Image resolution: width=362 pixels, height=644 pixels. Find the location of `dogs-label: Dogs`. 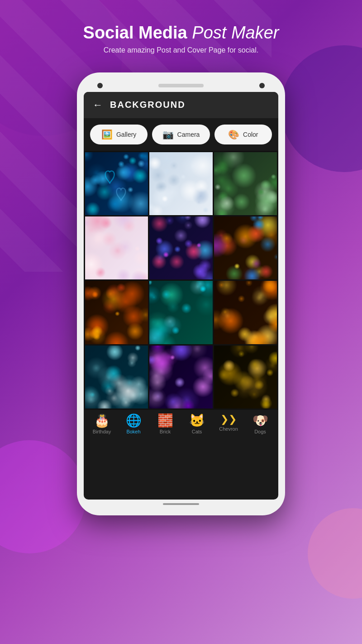

dogs-label: Dogs is located at coordinates (260, 432).